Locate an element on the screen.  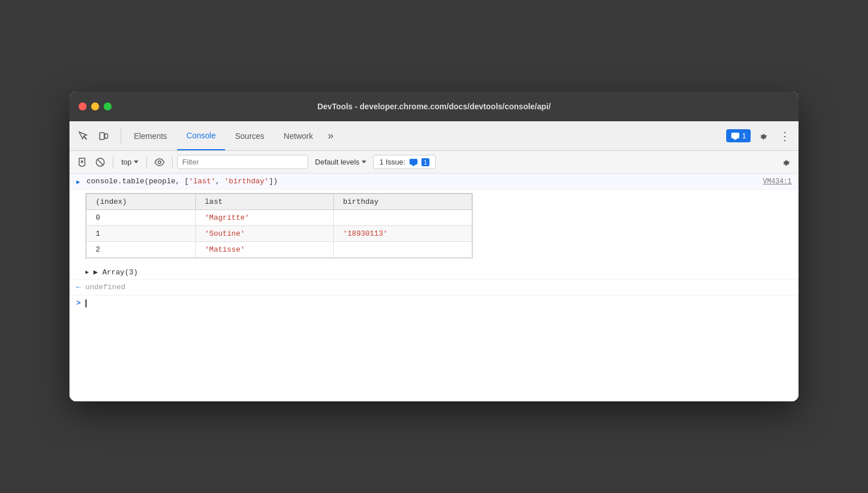
table-row: 1 'Soutine' '18930113' is located at coordinates (279, 234).